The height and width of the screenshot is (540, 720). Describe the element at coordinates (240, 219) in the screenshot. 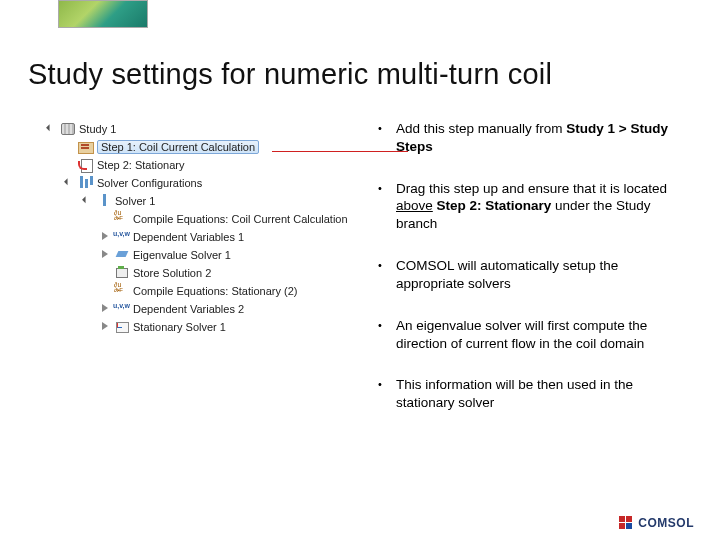

I see `tree-label: Compile Equations: Coil Current Calculat…` at that location.